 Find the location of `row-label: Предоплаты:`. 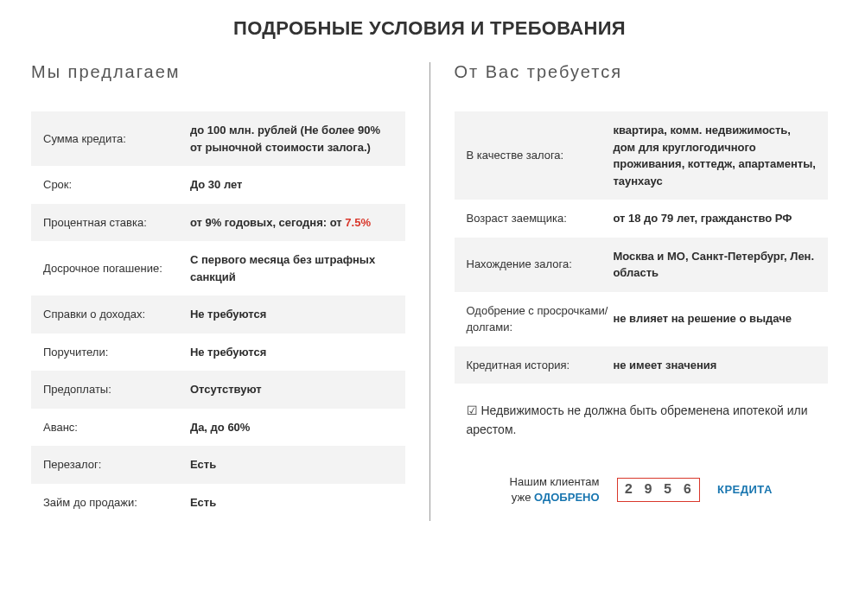

row-label: Предоплаты: is located at coordinates (117, 390).